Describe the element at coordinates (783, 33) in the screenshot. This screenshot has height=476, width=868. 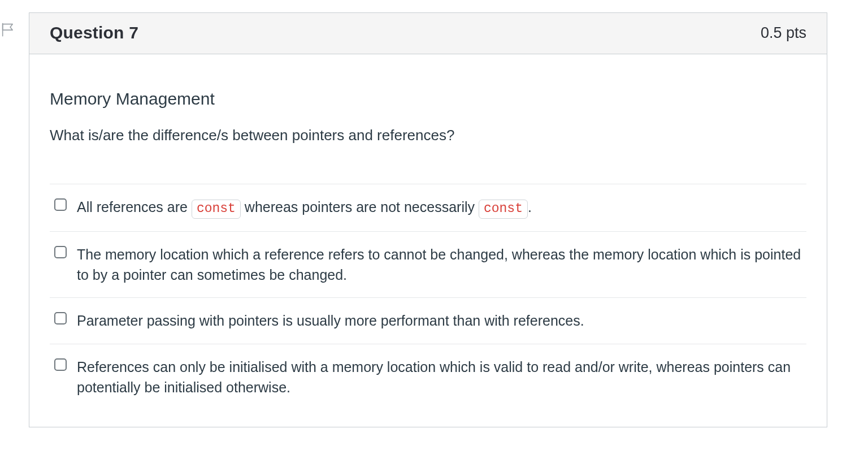
I see `question-points: 0.5 pts` at that location.